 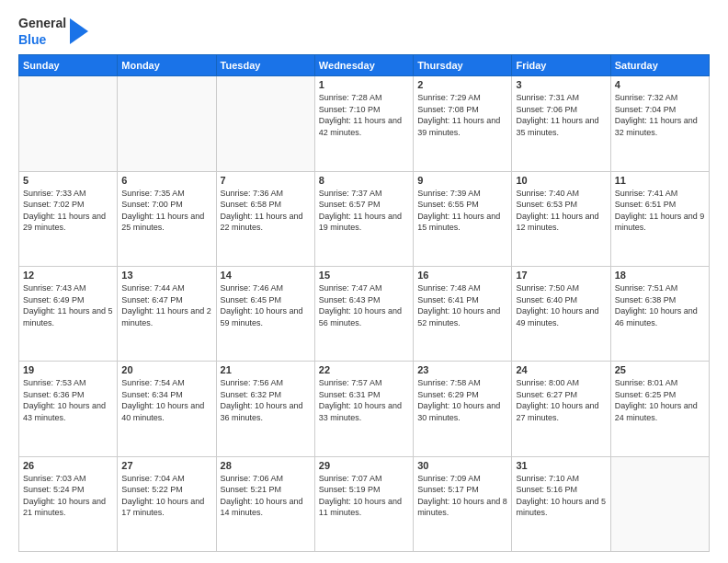 What do you see at coordinates (462, 316) in the screenshot?
I see `cell-daylight: Daylight: 10 hours and 52 minutes.` at bounding box center [462, 316].